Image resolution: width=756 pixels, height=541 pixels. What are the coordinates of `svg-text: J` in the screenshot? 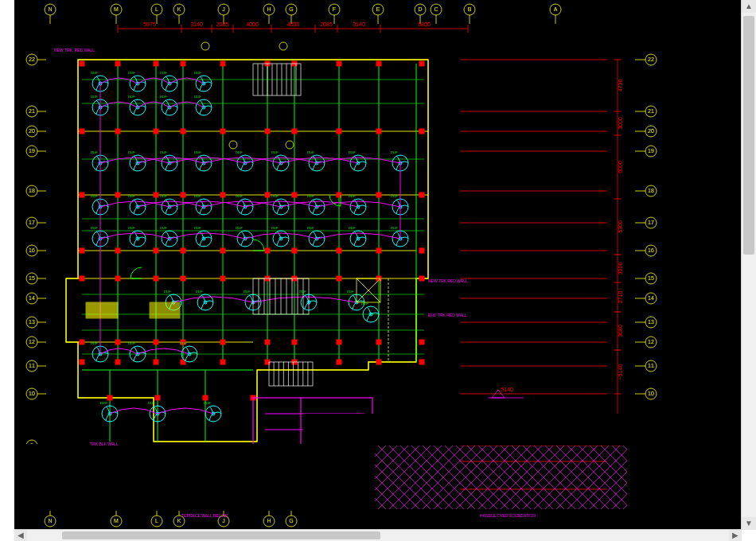 It's located at (224, 10).